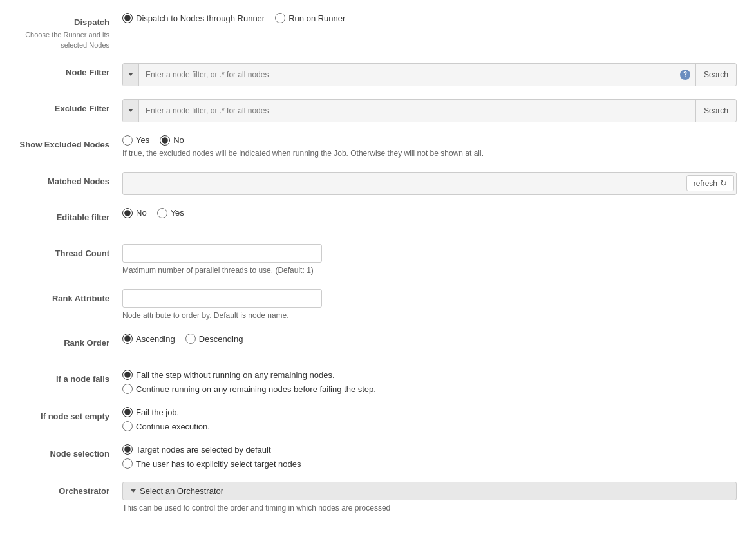  I want to click on node-filter-content: ? Search, so click(430, 75).